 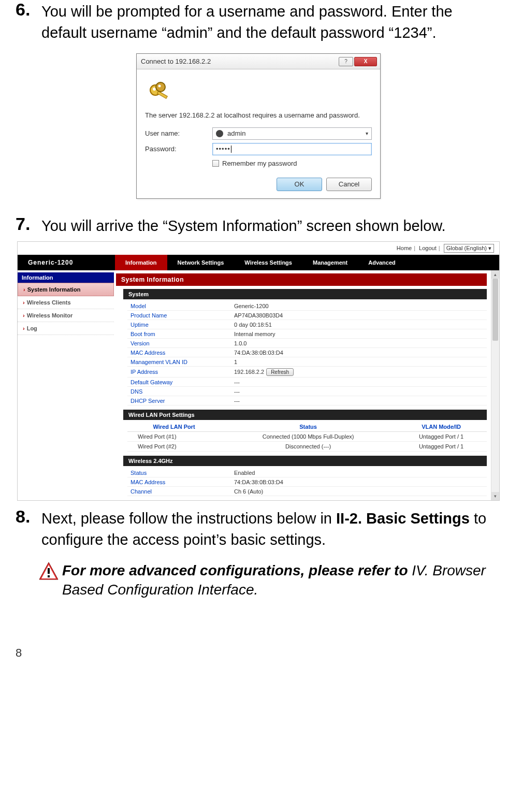 What do you see at coordinates (299, 184) in the screenshot?
I see `ok-button: OK` at bounding box center [299, 184].